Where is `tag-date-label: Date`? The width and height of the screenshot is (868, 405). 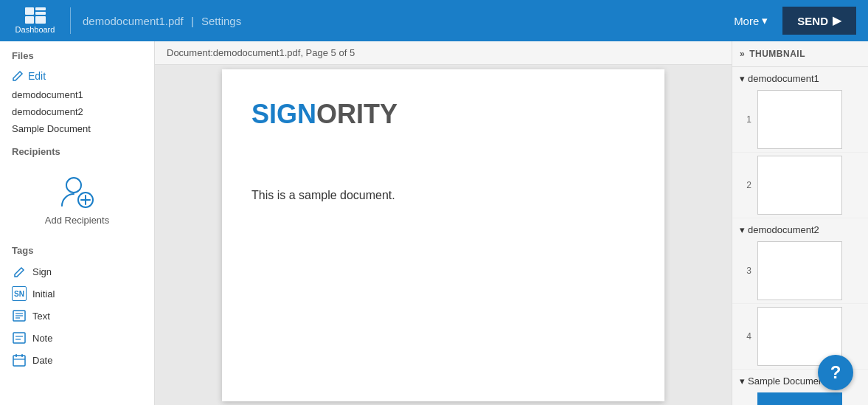
tag-date-label: Date is located at coordinates (43, 360).